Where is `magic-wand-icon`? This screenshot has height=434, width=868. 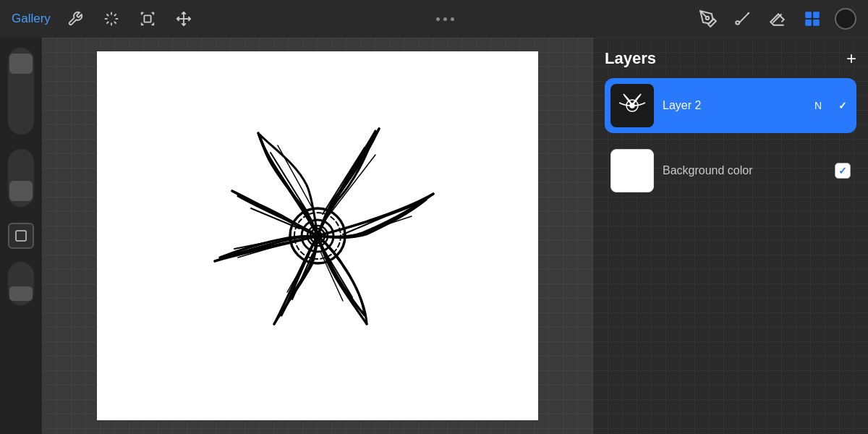
magic-wand-icon is located at coordinates (111, 19).